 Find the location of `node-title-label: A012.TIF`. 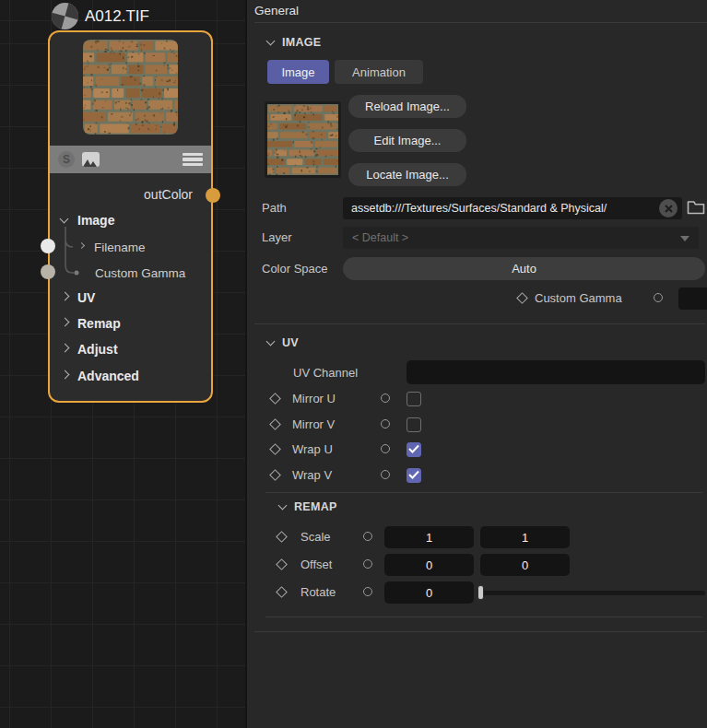

node-title-label: A012.TIF is located at coordinates (117, 17).